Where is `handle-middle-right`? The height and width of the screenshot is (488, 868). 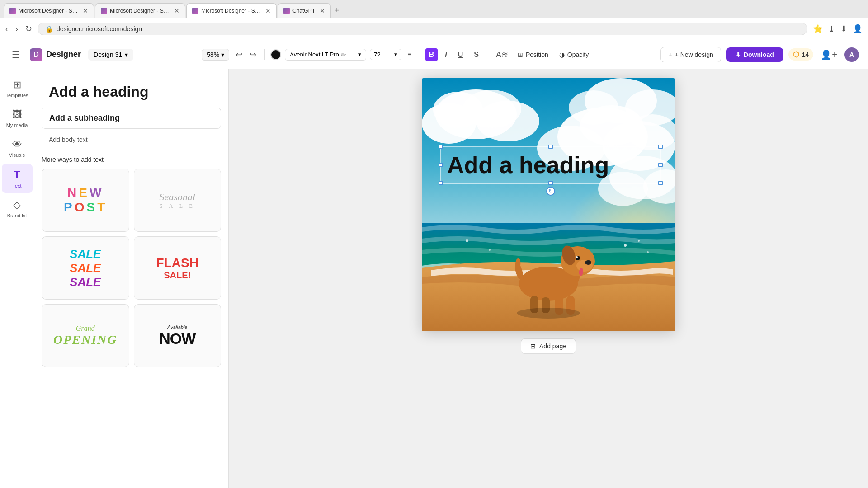
handle-middle-right is located at coordinates (660, 165).